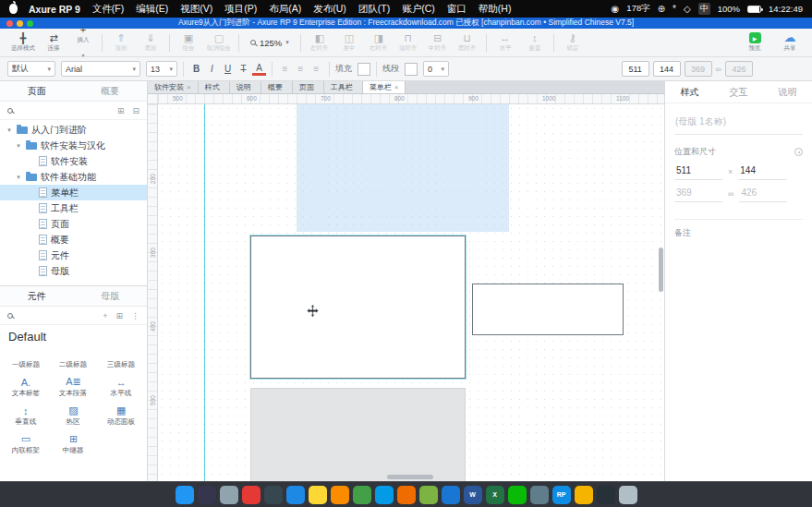 Image resolution: width=812 pixels, height=507 pixels. Describe the element at coordinates (418, 9) in the screenshot. I see `menu-item: 账户(C)` at that location.